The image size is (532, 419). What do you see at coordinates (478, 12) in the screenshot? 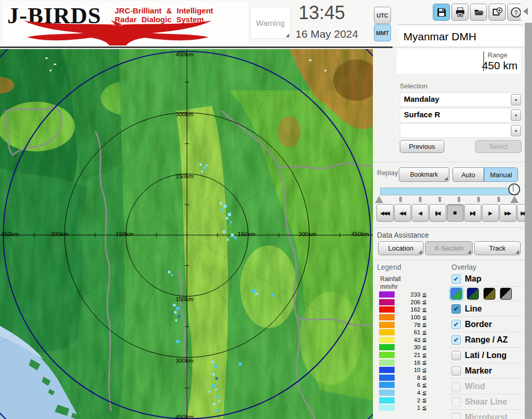
I see `open-folder-button` at bounding box center [478, 12].